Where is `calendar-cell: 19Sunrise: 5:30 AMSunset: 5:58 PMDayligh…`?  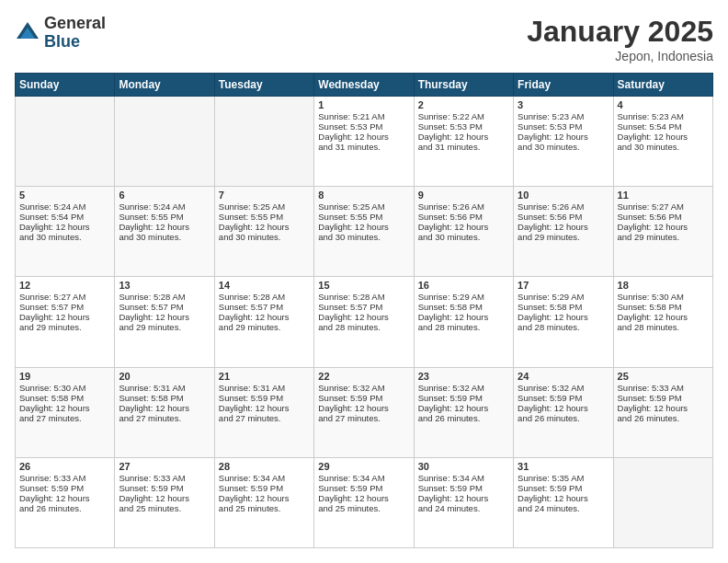
calendar-cell: 19Sunrise: 5:30 AMSunset: 5:58 PMDayligh… is located at coordinates (65, 412).